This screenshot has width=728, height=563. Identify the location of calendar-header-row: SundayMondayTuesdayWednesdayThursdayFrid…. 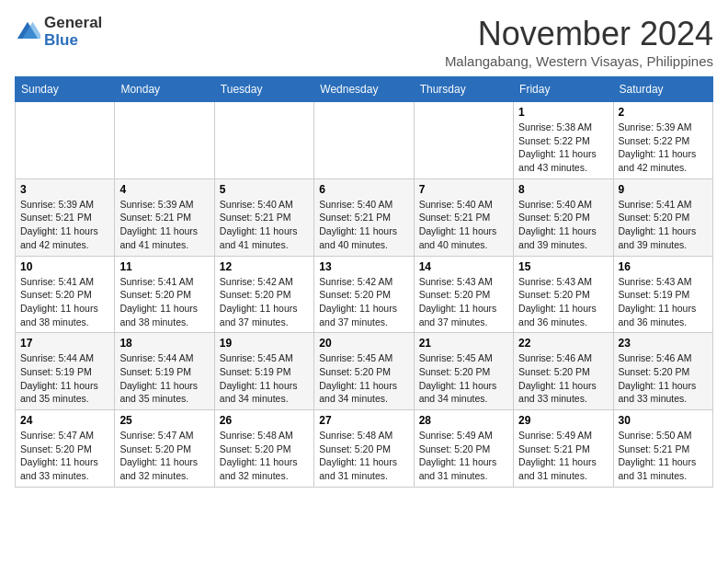
(364, 90).